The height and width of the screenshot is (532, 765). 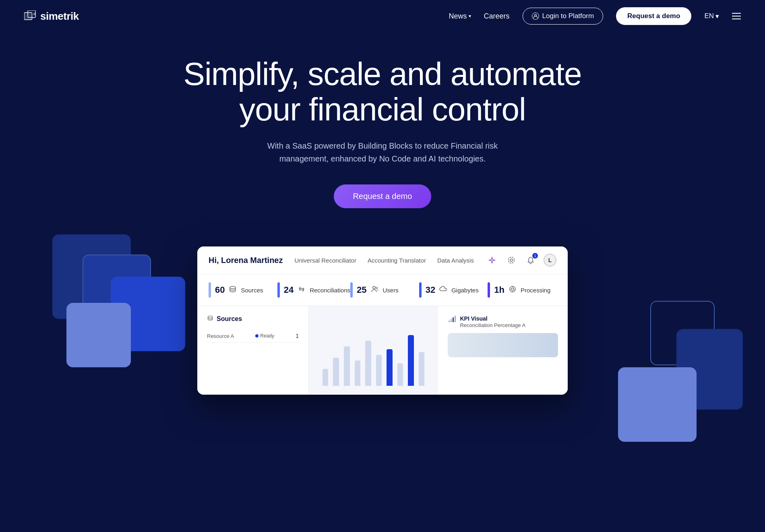 I want to click on logo: simetrik, so click(x=52, y=16).